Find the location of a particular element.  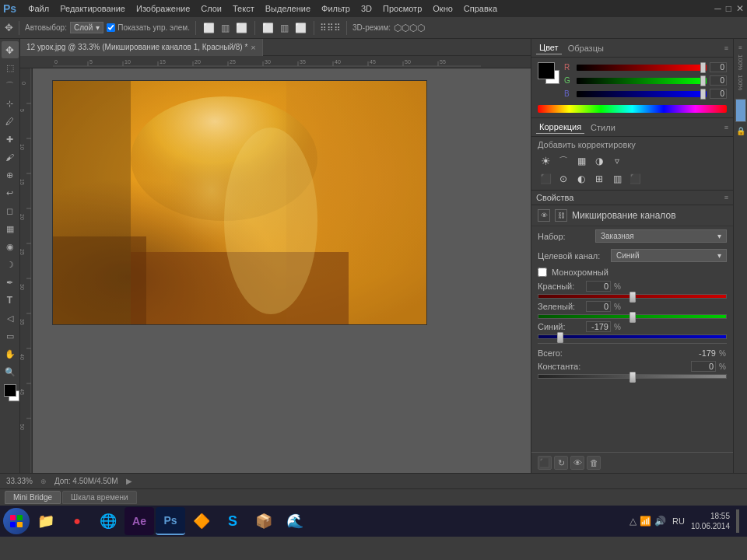

menu-filter: Фильтр is located at coordinates (336, 9).